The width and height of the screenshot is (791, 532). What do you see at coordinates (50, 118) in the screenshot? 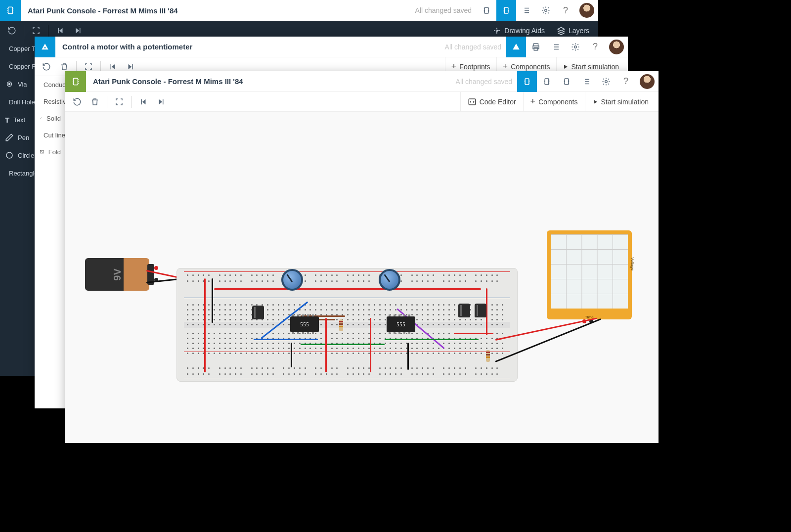
I see `tool-solid: Solid` at bounding box center [50, 118].